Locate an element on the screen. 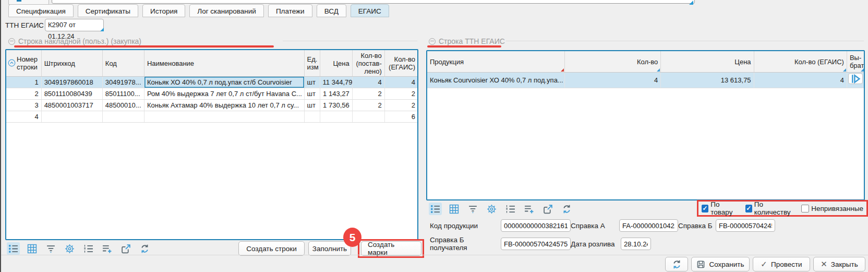  step-into-icon is located at coordinates (855, 78).